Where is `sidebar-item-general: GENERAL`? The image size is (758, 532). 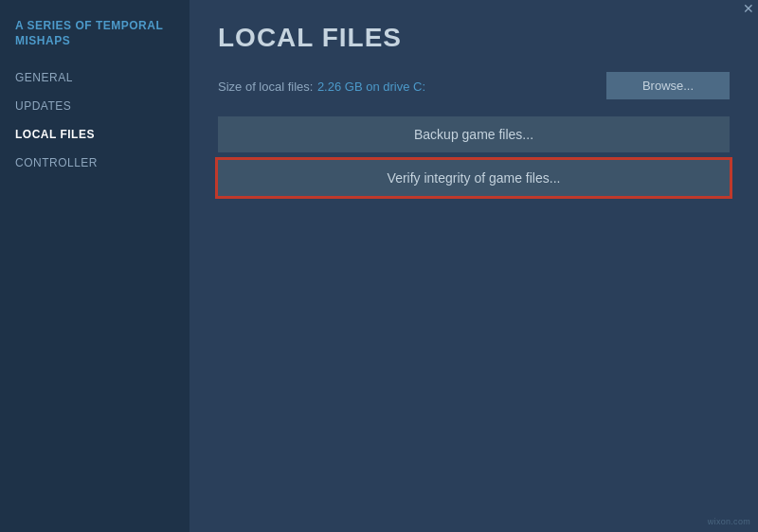 sidebar-item-general: GENERAL is located at coordinates (95, 78).